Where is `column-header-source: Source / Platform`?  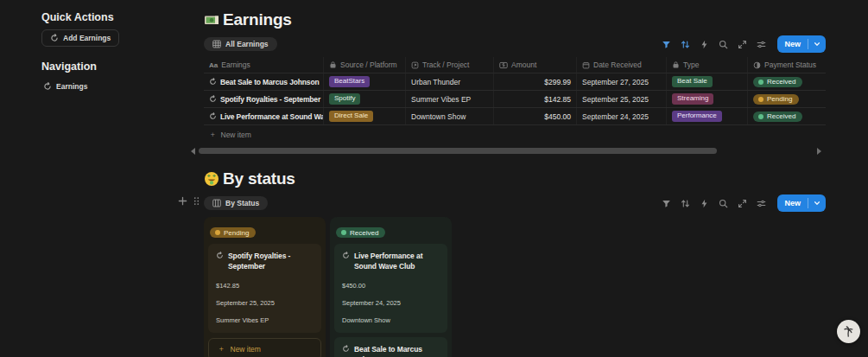
column-header-source: Source / Platform is located at coordinates (364, 65).